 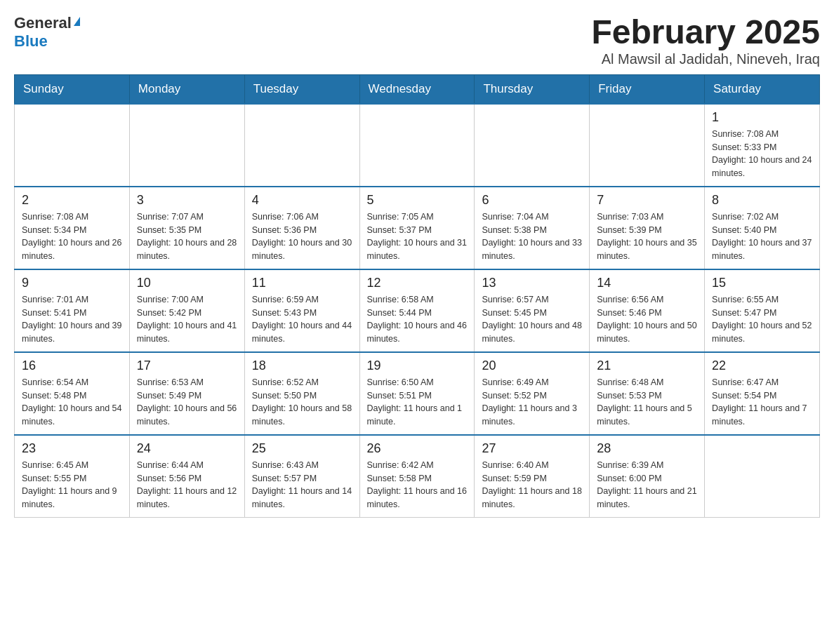 What do you see at coordinates (532, 228) in the screenshot?
I see `calendar-cell: 6Sunrise: 7:04 AMSunset: 5:38 PMDaylight…` at bounding box center [532, 228].